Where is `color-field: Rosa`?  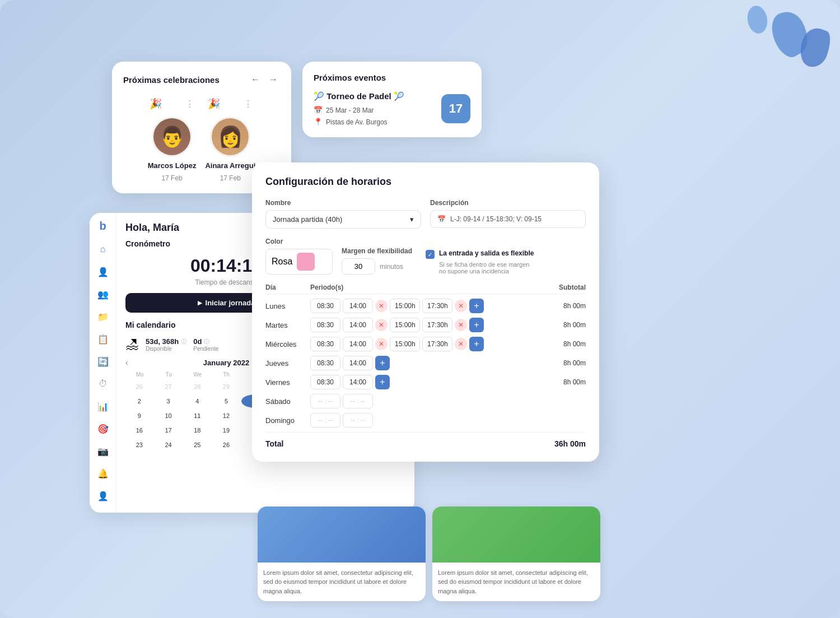 color-field: Rosa is located at coordinates (299, 262).